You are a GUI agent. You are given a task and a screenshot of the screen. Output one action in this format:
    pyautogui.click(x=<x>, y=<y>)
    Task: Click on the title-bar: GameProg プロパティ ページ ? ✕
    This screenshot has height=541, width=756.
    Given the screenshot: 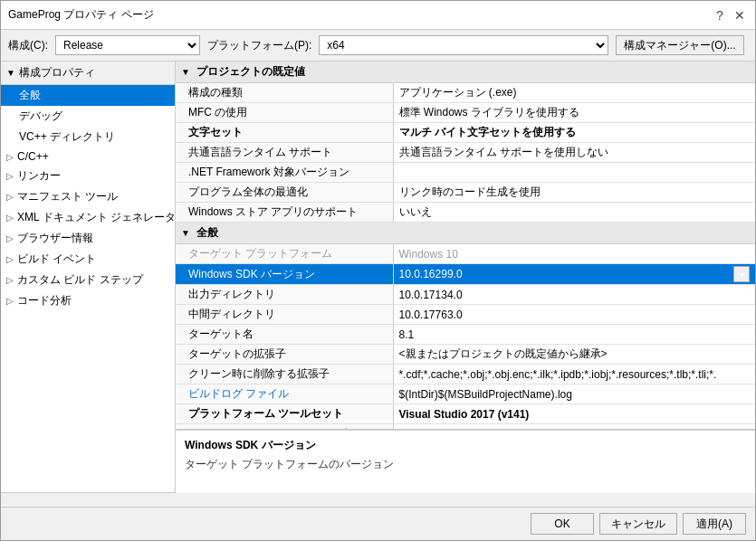 What is the action you would take?
    pyautogui.click(x=378, y=15)
    